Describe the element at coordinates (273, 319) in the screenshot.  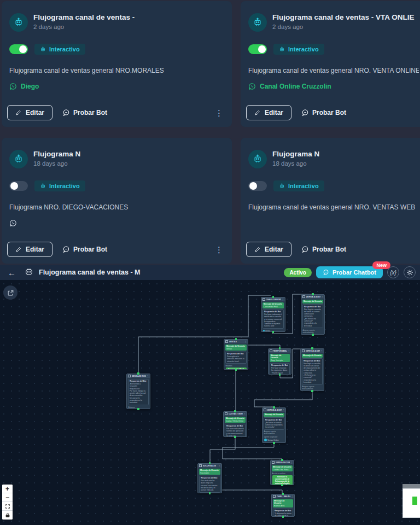
I see `bot-response-section: Respuesta del BotPor favor, indicanos el…` at that location.